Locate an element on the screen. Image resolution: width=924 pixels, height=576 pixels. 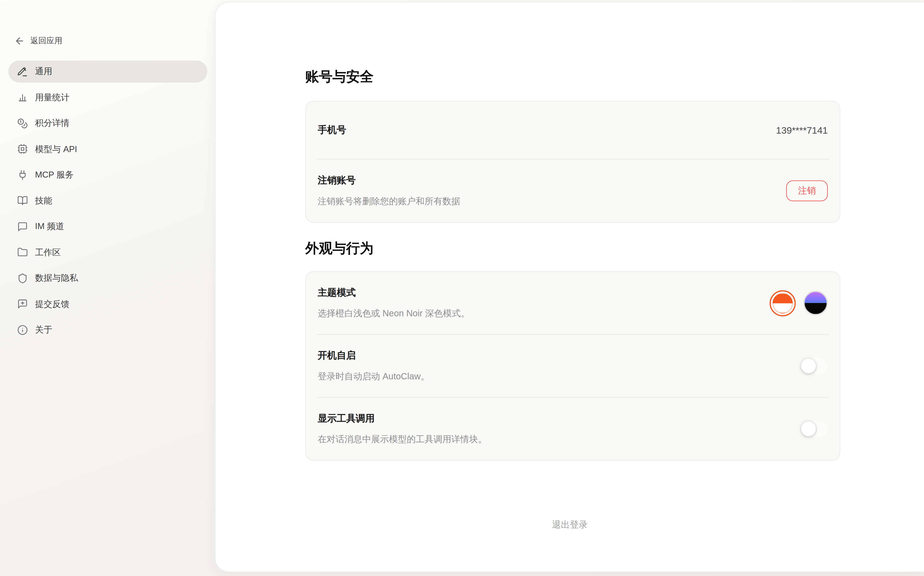
back-button: 返回应用 is located at coordinates (115, 41).